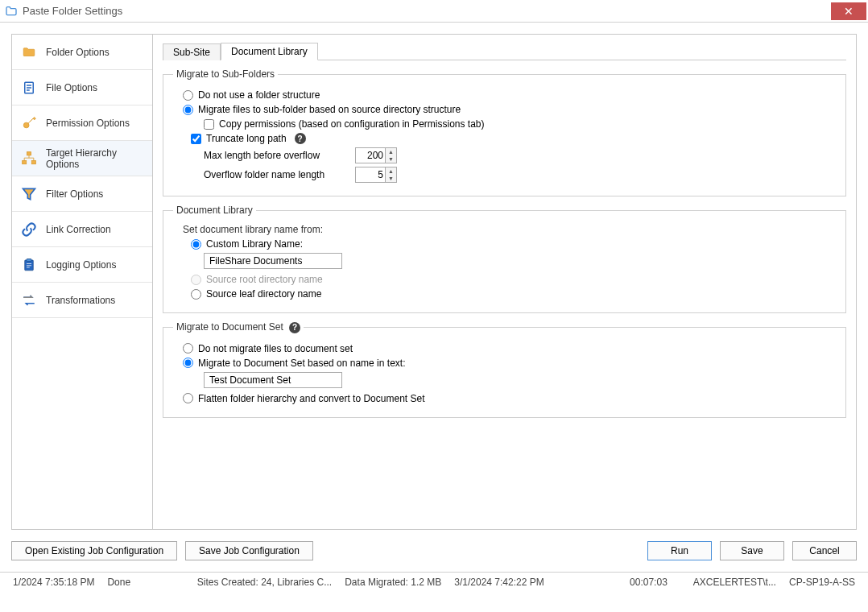 This screenshot has height=612, width=868. I want to click on check-copy-permissions, so click(209, 124).